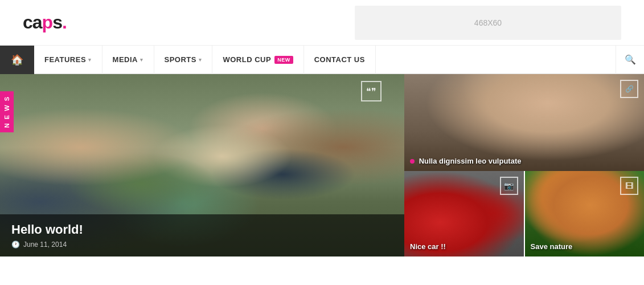 Image resolution: width=644 pixels, height=285 pixels. Describe the element at coordinates (45, 245) in the screenshot. I see `article-date-text: June 11, 2014` at that location.